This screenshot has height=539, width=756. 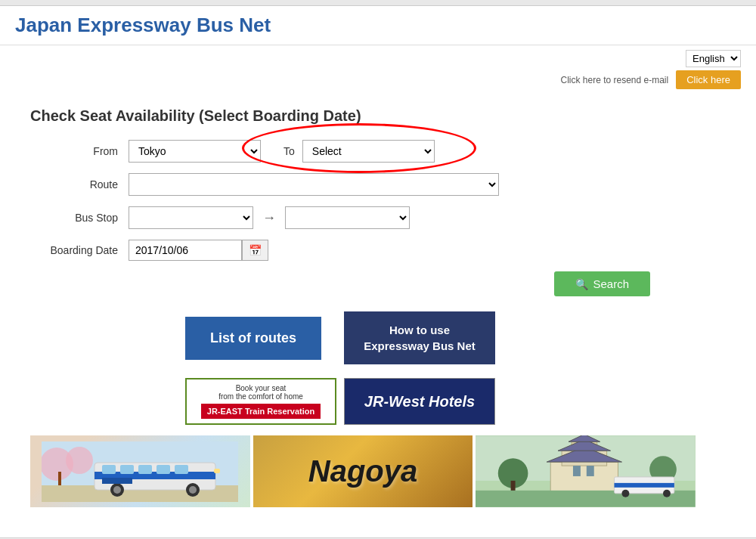 What do you see at coordinates (185, 250) in the screenshot?
I see `boarding-date-input` at bounding box center [185, 250].